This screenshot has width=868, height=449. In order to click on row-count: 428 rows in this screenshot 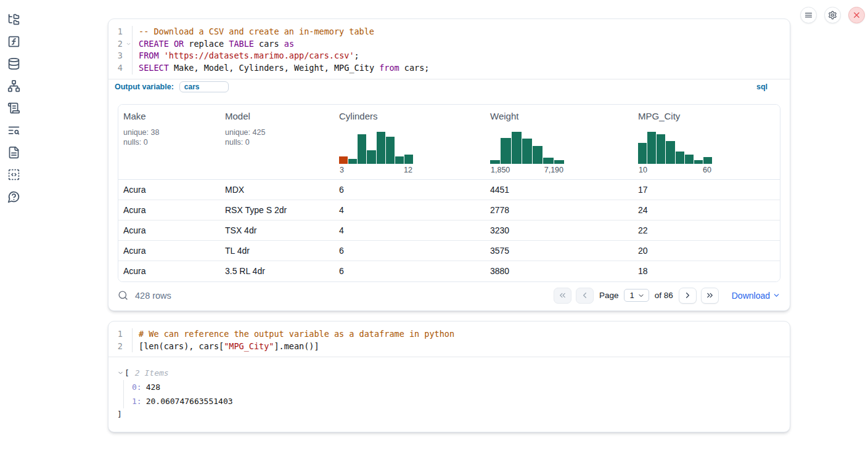, I will do `click(153, 296)`.